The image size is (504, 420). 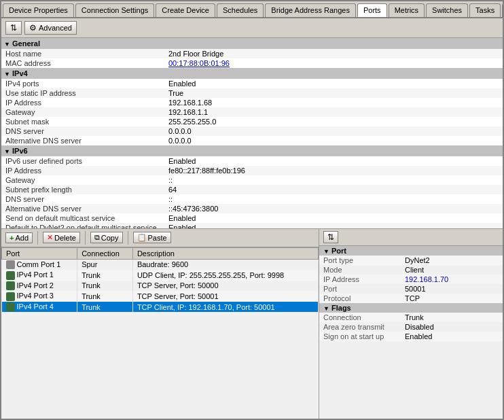 I want to click on host-name-value: 2nd Floor Bridge, so click(x=334, y=54).